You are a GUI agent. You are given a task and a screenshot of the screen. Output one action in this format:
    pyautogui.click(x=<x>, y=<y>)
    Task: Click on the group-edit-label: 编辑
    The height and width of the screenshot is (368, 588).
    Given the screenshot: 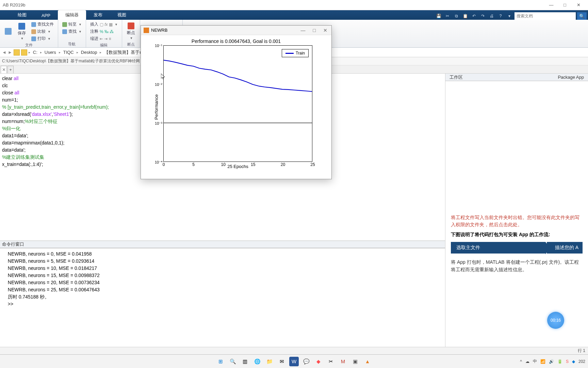 What is the action you would take?
    pyautogui.click(x=104, y=45)
    